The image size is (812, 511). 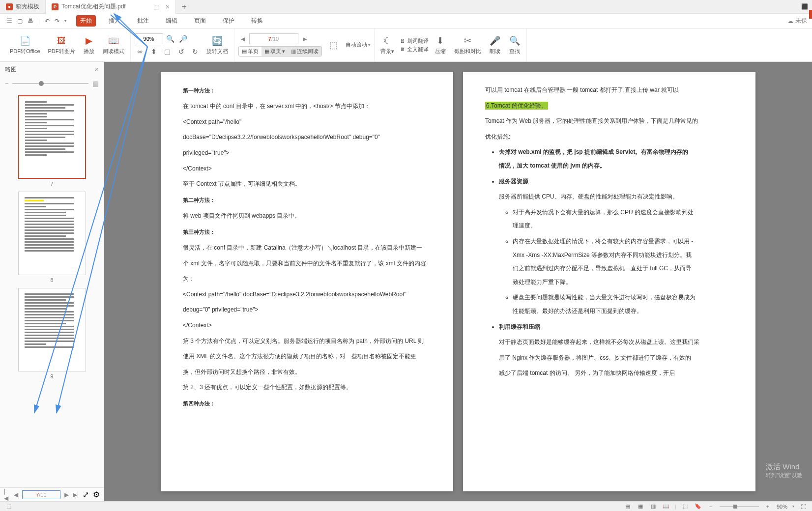 What do you see at coordinates (25, 41) in the screenshot?
I see `convert-icon: 📄` at bounding box center [25, 41].